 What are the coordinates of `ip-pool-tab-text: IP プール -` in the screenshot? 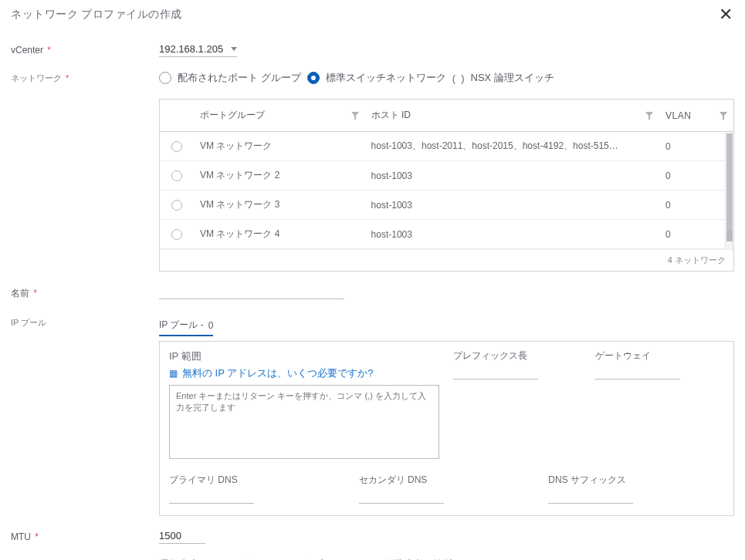 It's located at (181, 326).